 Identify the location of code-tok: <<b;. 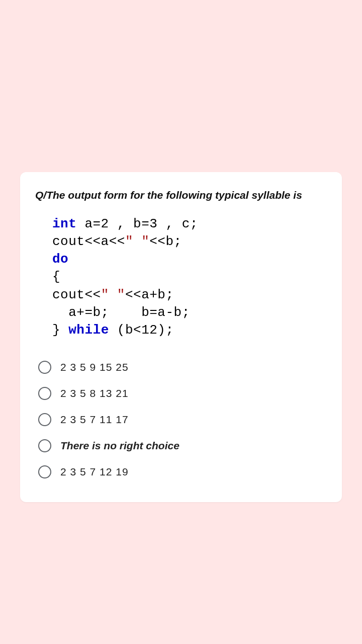
(165, 242).